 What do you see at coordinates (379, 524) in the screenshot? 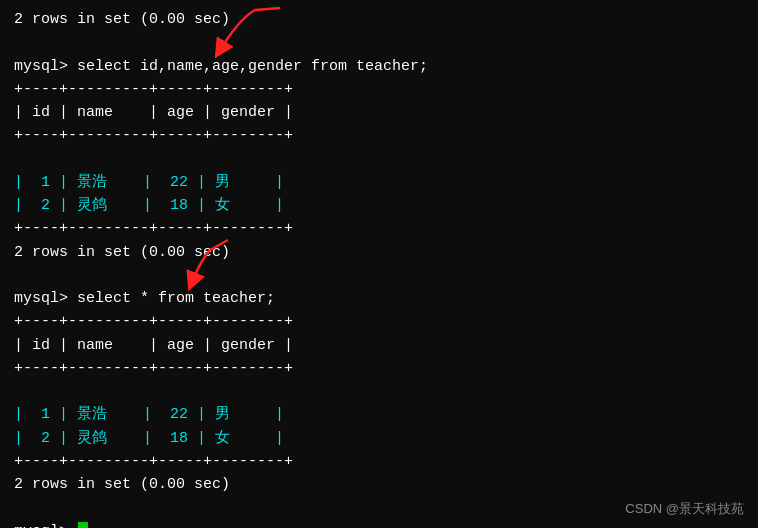
I see `terminal-prompt-line: mysql>` at bounding box center [379, 524].